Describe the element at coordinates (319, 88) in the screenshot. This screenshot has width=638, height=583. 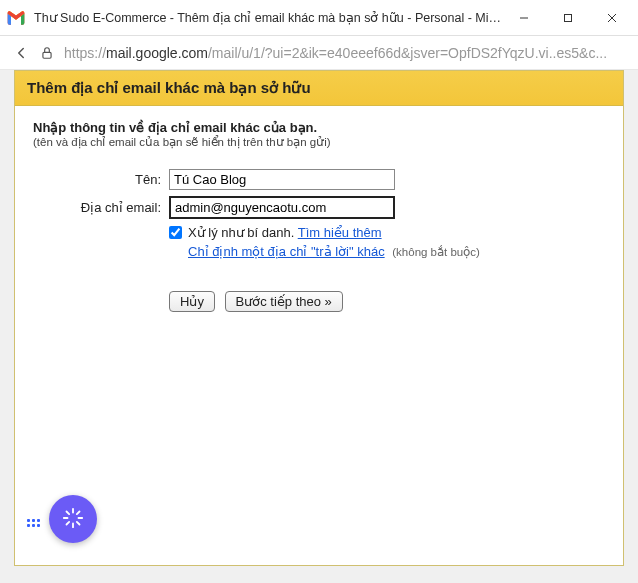
I see `panel-header: Thêm địa chỉ email khác mà bạn sở hữu` at that location.